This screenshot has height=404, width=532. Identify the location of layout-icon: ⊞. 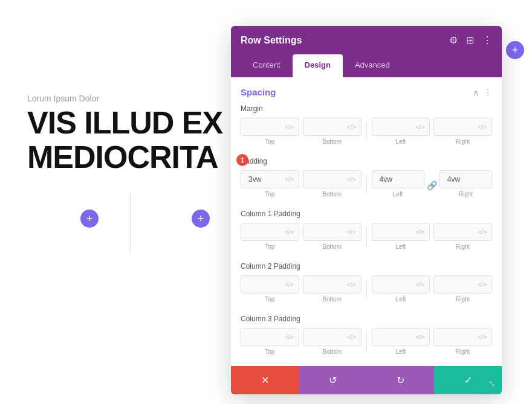
(470, 40).